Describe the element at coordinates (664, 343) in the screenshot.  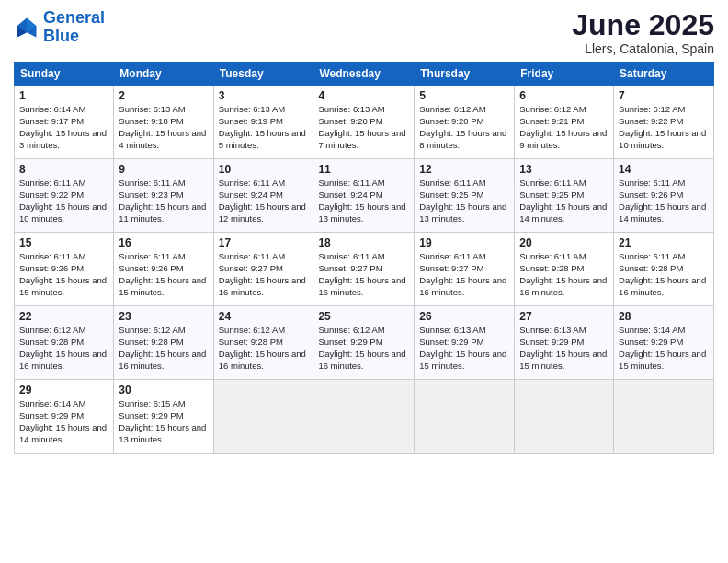
I see `calendar-cell: 28Sunrise: 6:14 AMSunset: 9:29 PMDayligh…` at that location.